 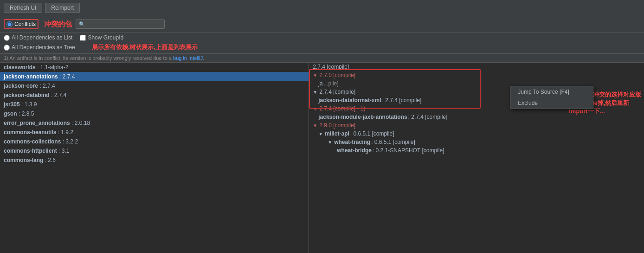 I want to click on search-box: 🔍, so click(x=120, y=24).